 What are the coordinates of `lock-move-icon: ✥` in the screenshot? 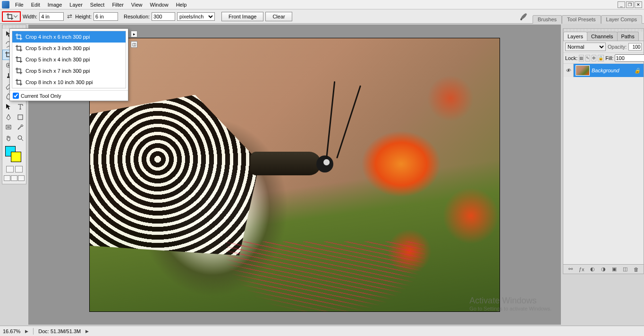 It's located at (594, 58).